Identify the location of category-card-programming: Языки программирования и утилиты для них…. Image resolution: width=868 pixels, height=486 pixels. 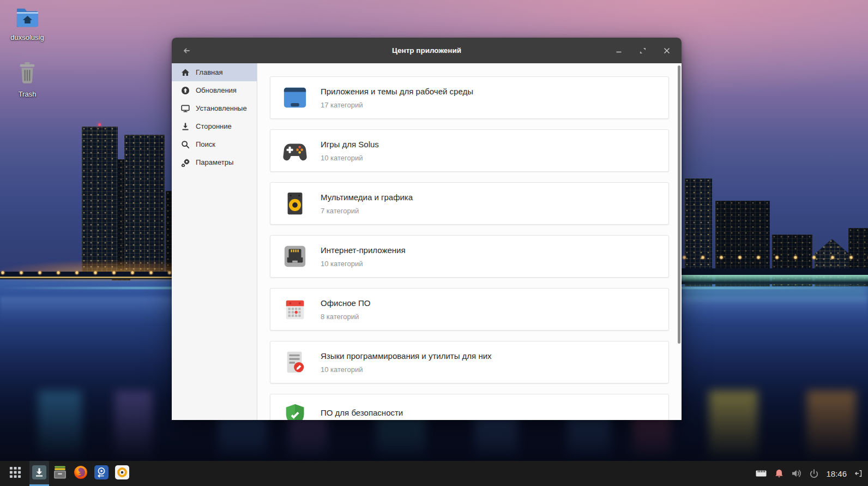
(469, 362).